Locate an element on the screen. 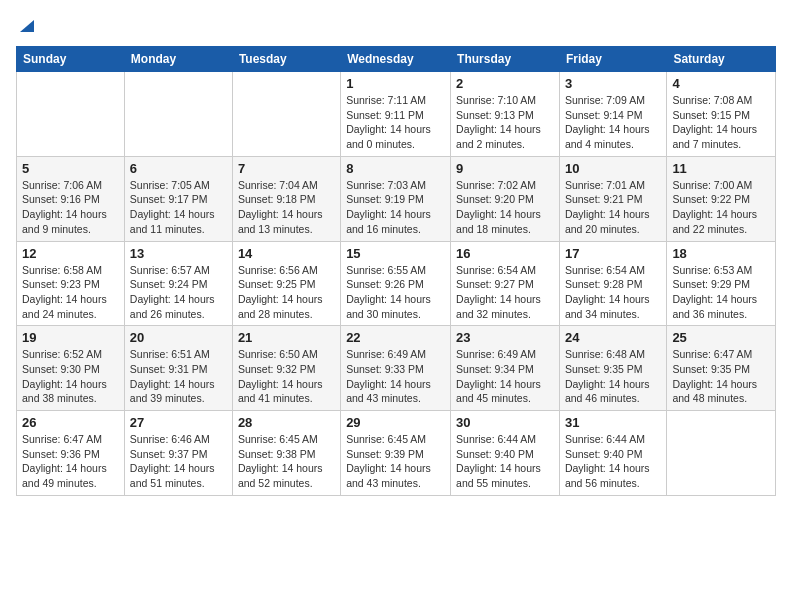  day-number: 20 is located at coordinates (178, 338).